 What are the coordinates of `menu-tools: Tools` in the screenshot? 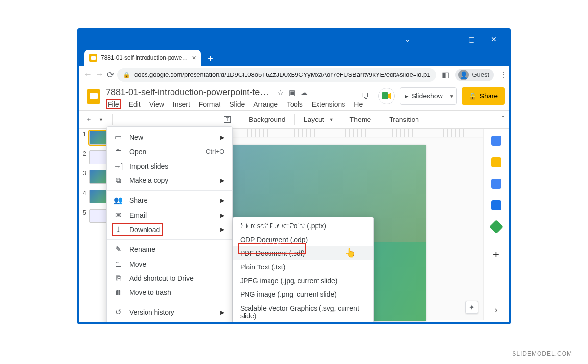 It's located at (295, 104).